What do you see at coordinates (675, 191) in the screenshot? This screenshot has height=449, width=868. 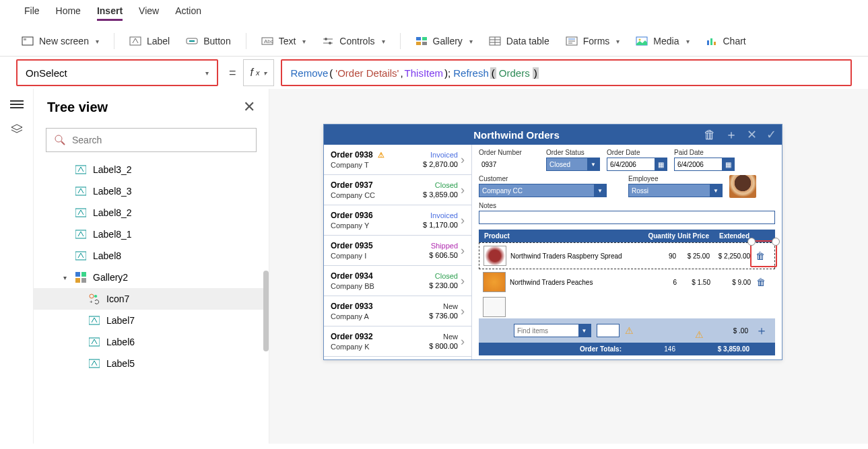 I see `employee-select: Rossi▼` at bounding box center [675, 191].